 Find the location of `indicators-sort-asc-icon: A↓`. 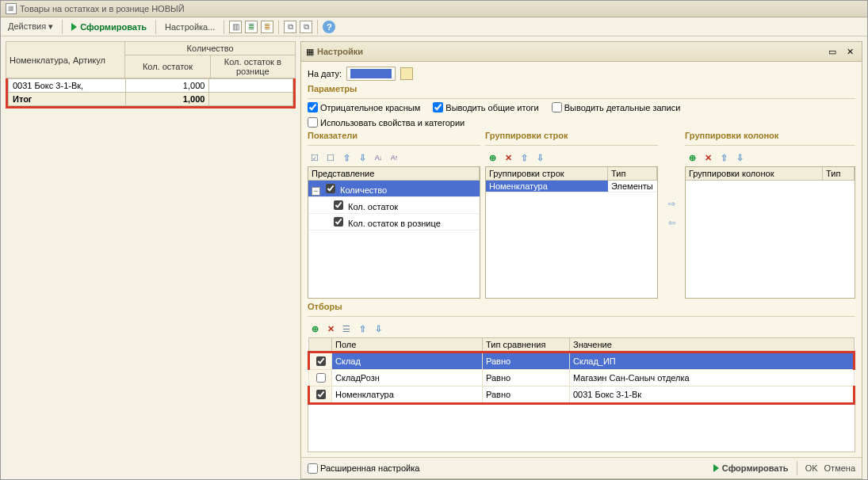

indicators-sort-asc-icon: A↓ is located at coordinates (378, 158).